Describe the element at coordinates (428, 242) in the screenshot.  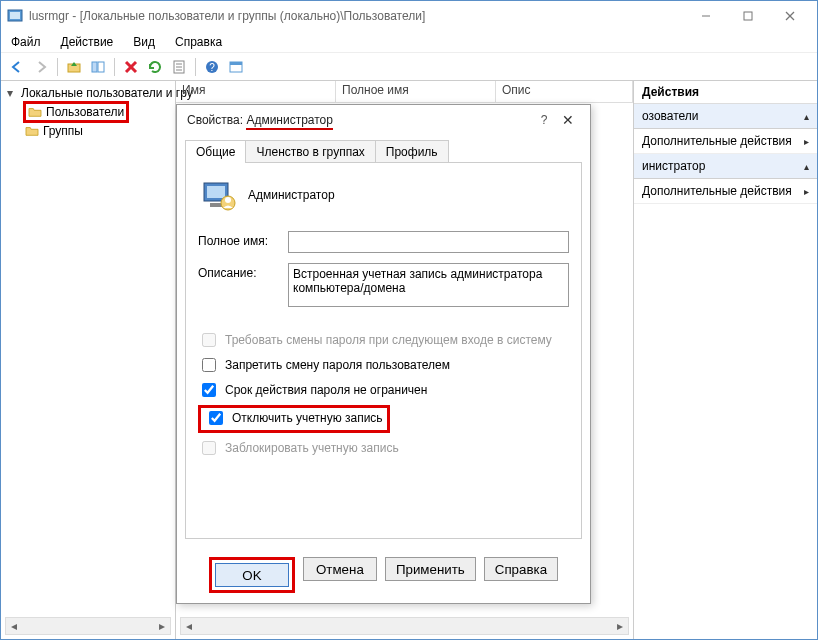
I see `full-name-input` at that location.